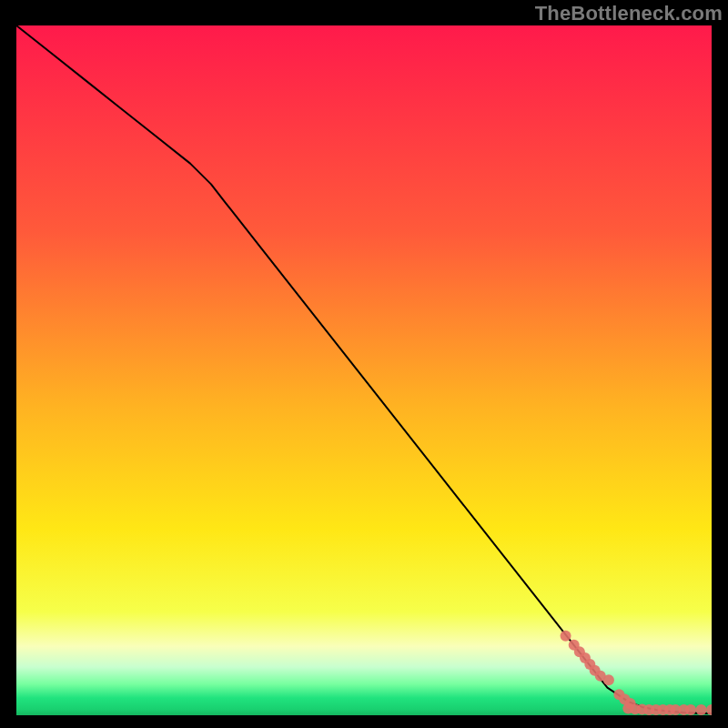 The height and width of the screenshot is (728, 728). What do you see at coordinates (629, 14) in the screenshot?
I see `watermark-text: TheBottleneck.com` at bounding box center [629, 14].